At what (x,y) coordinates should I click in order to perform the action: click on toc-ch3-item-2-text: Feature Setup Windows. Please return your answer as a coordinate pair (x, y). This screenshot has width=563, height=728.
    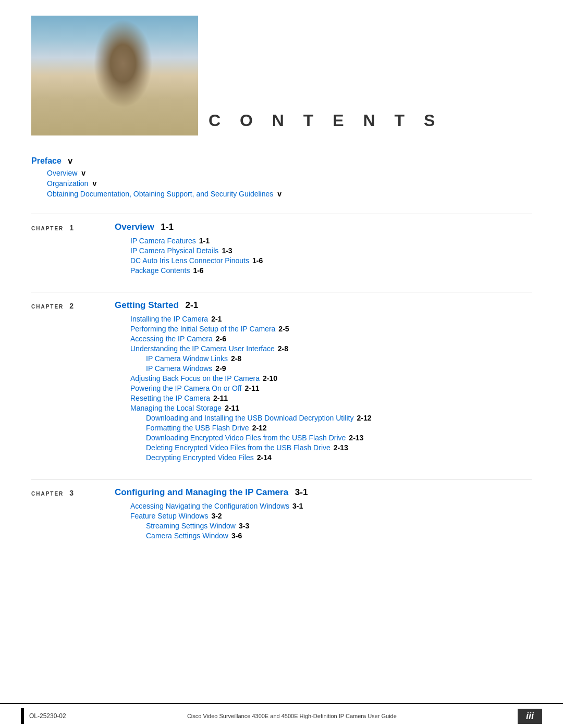
    Looking at the image, I should click on (169, 516).